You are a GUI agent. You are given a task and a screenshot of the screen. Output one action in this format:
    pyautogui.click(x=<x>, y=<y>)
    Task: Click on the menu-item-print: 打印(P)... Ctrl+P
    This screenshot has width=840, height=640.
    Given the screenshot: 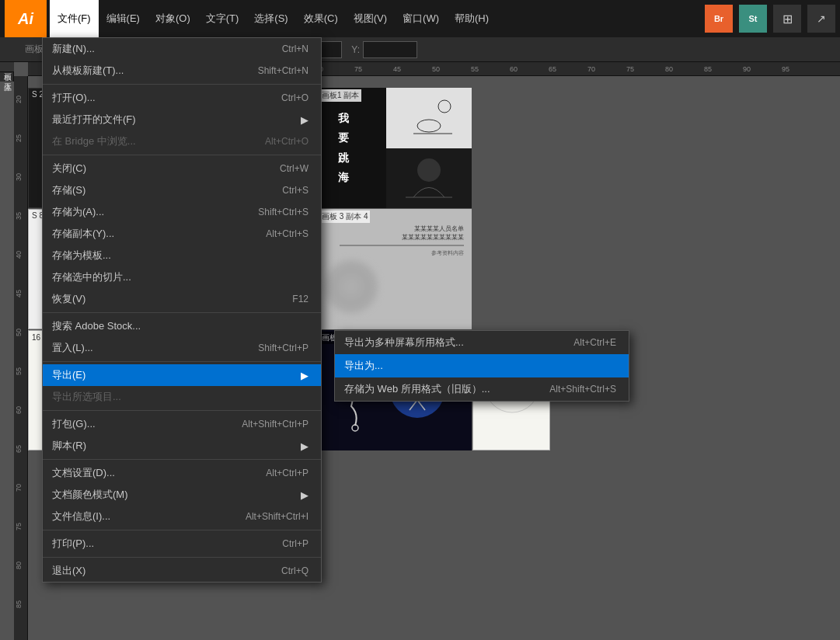 What is the action you would take?
    pyautogui.click(x=182, y=544)
    